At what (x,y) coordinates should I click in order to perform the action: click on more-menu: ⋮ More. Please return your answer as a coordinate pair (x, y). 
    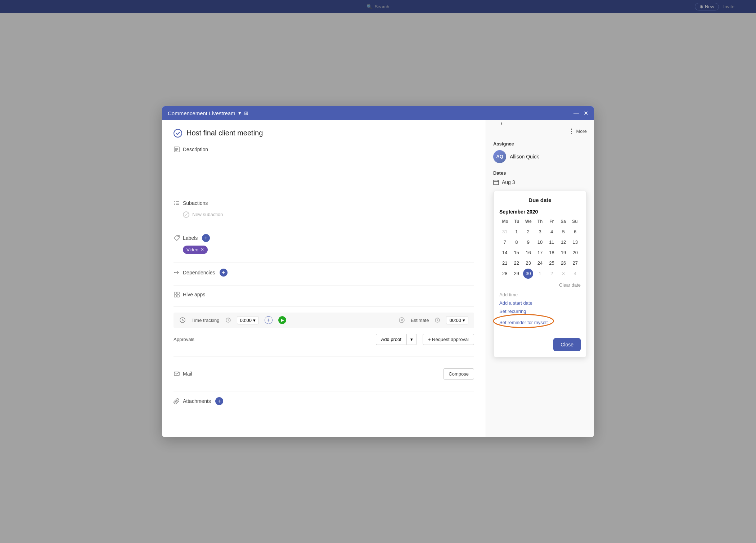
    Looking at the image, I should click on (540, 131).